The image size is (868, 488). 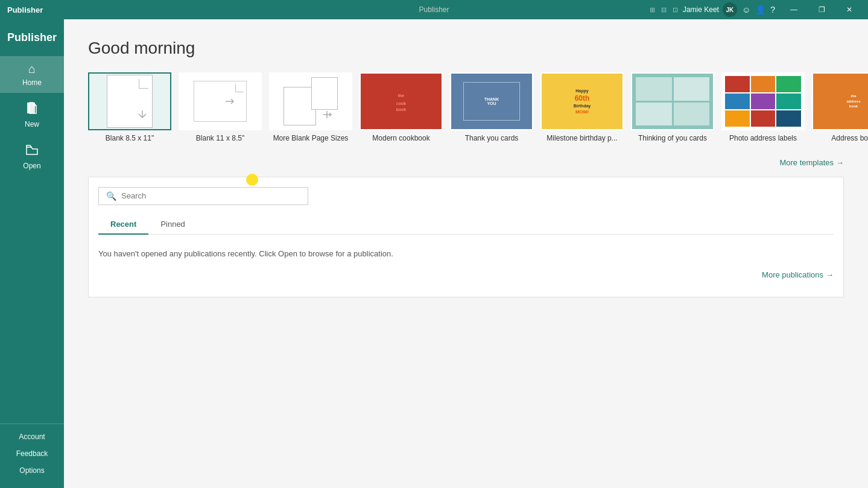 What do you see at coordinates (763, 101) in the screenshot?
I see `template-thumb-photo-addr` at bounding box center [763, 101].